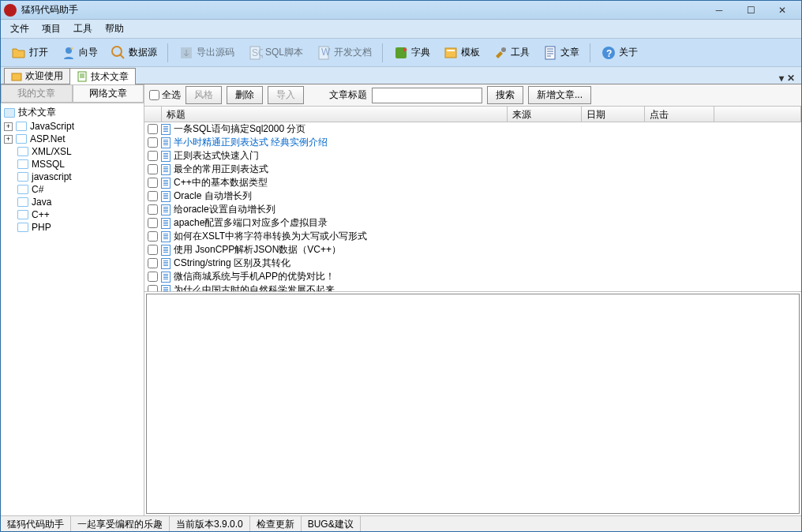  What do you see at coordinates (550, 53) in the screenshot?
I see `article-icon` at bounding box center [550, 53].